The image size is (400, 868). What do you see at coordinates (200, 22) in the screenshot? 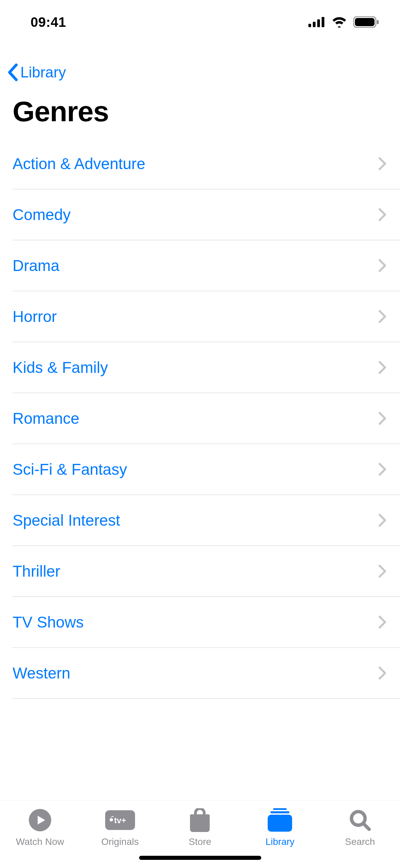
I see `status-bar: 09:41` at bounding box center [200, 22].